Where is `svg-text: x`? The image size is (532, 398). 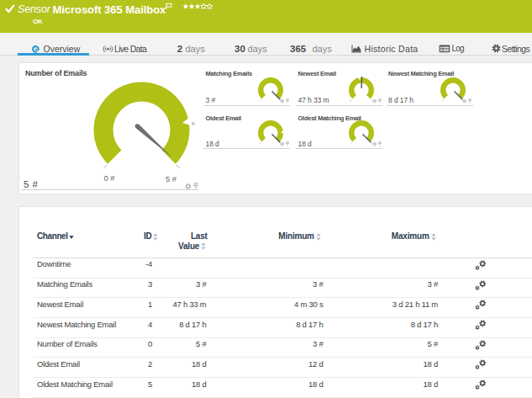
svg-text: x is located at coordinates (193, 123).